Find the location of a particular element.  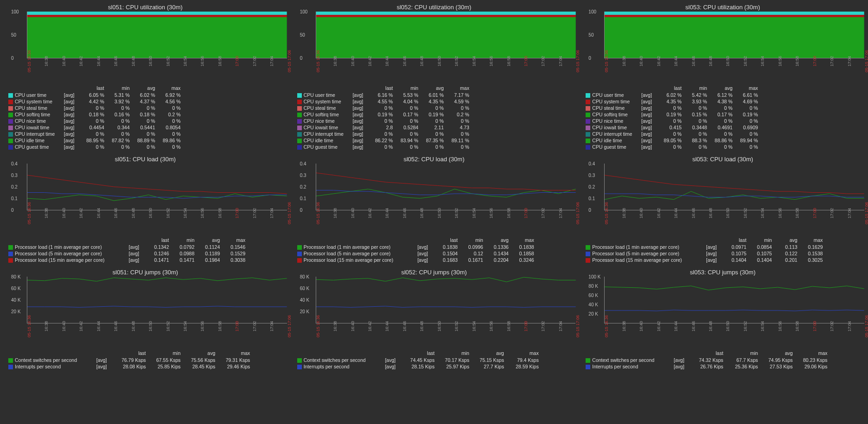

y-tick: 0.4 is located at coordinates (303, 164).